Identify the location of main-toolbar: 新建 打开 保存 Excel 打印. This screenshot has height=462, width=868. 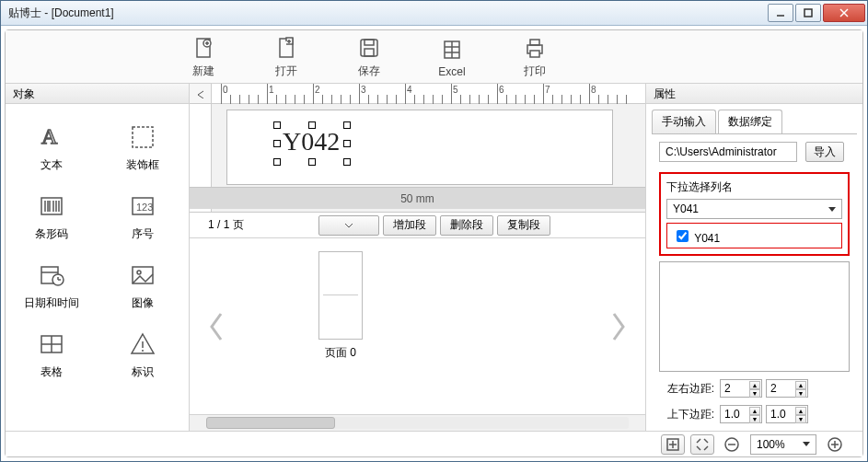
(434, 57).